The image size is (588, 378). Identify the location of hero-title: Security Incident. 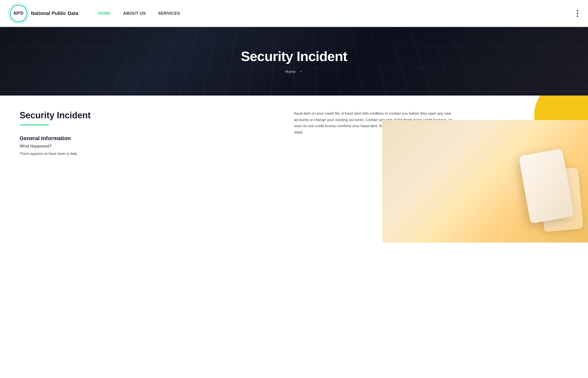
(294, 56).